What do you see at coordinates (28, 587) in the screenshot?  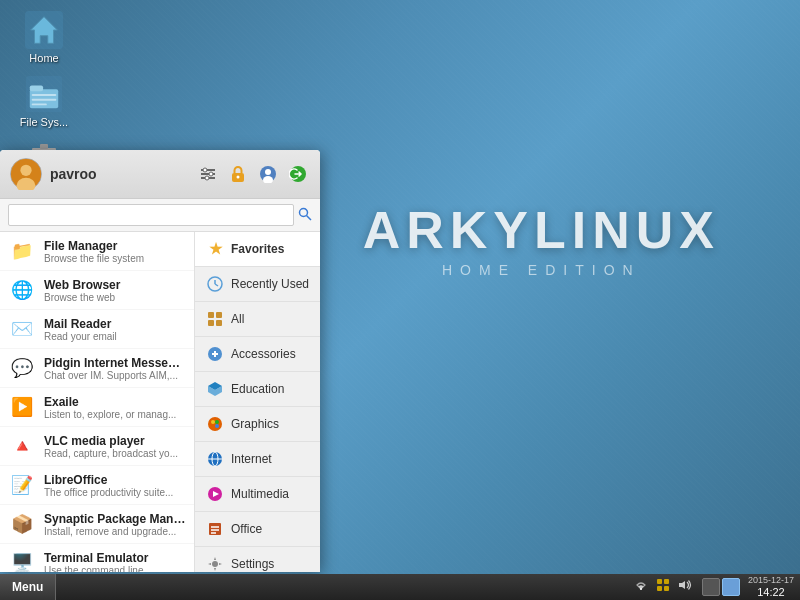 I see `start-button: Menu` at bounding box center [28, 587].